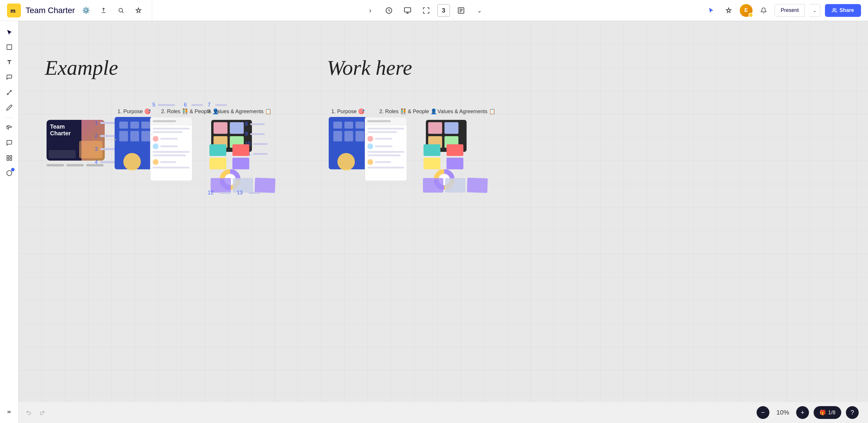 The image size is (868, 423). What do you see at coordinates (13, 11) in the screenshot?
I see `svg-text: m` at bounding box center [13, 11].